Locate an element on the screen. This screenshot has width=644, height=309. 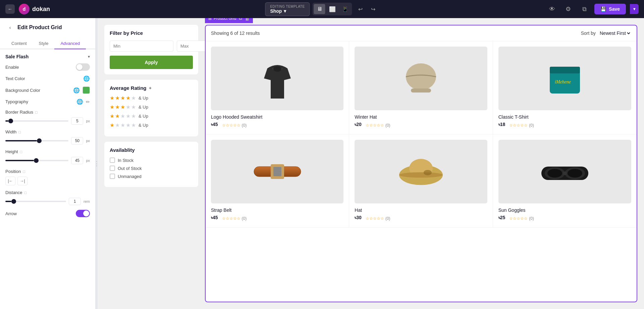
height-info-icon: □ is located at coordinates (21, 152).